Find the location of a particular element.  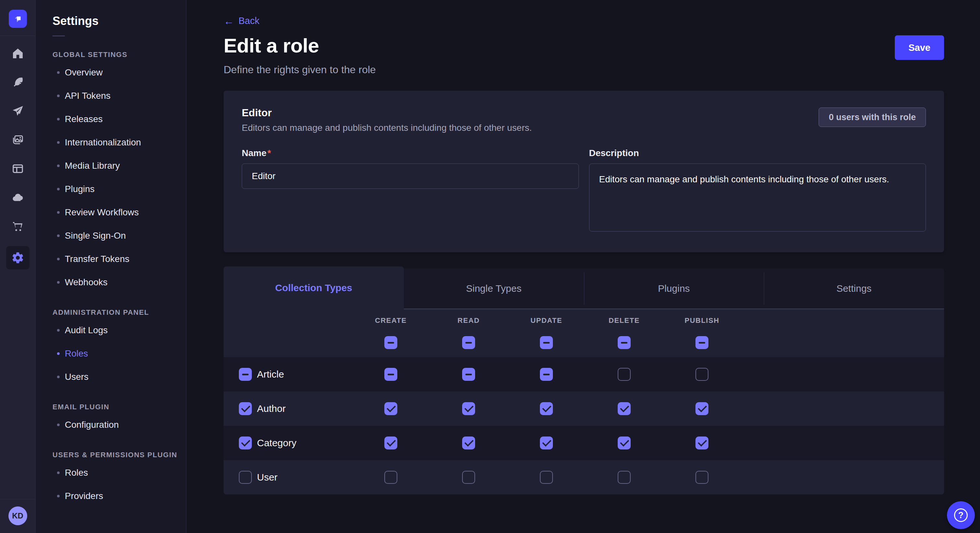

tab-plugins: Plugins is located at coordinates (674, 289).